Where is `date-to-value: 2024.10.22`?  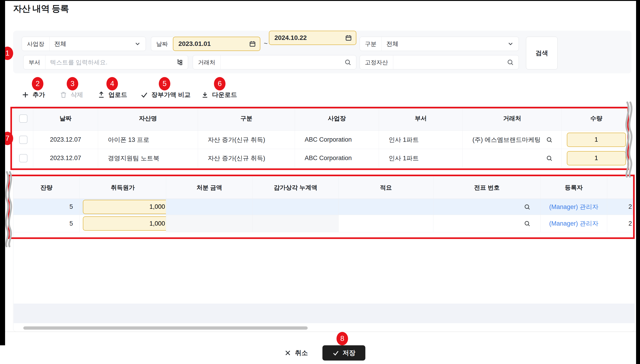 date-to-value: 2024.10.22 is located at coordinates (291, 38).